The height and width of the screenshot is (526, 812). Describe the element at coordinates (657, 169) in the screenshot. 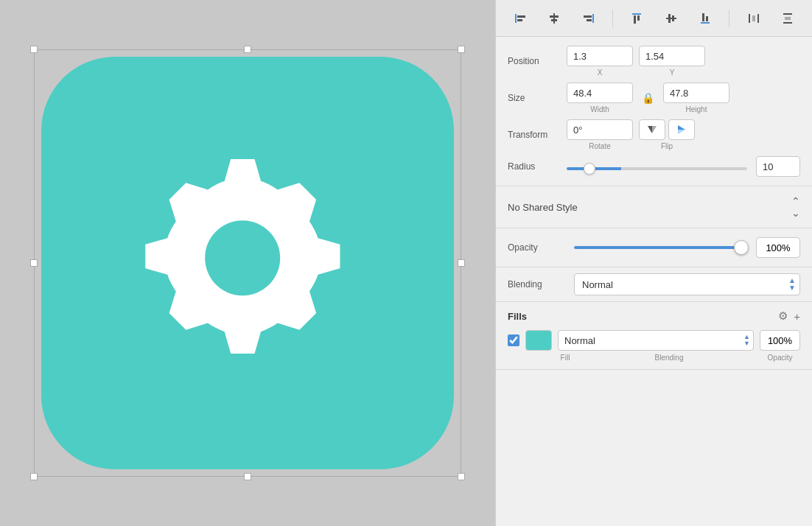

I see `radius-slider` at that location.